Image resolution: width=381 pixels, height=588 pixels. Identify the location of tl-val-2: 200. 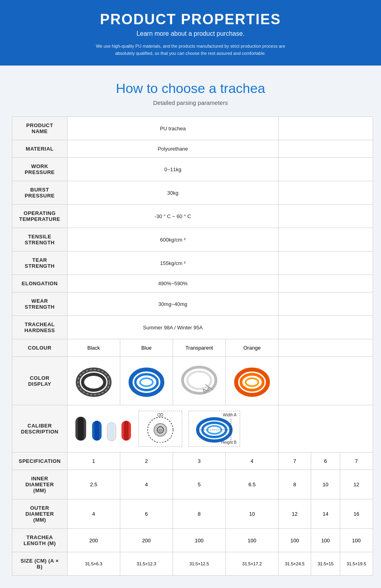
(146, 540).